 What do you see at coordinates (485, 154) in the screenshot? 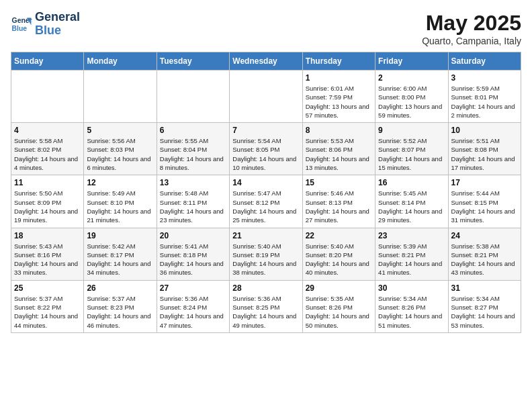
I see `day-info: Sunrise: 5:51 AM Sunset: 8:08 PM Dayligh…` at bounding box center [485, 154].